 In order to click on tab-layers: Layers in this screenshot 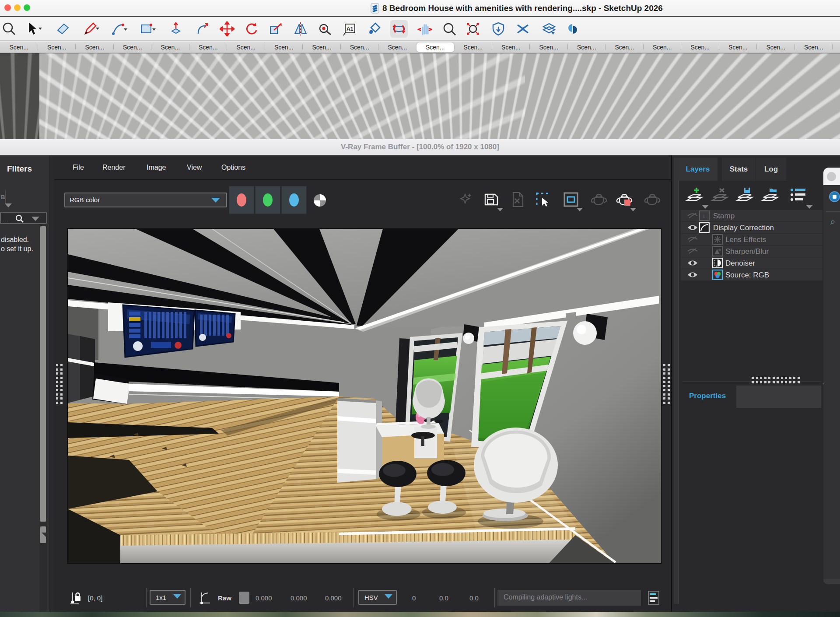, I will do `click(698, 169)`.